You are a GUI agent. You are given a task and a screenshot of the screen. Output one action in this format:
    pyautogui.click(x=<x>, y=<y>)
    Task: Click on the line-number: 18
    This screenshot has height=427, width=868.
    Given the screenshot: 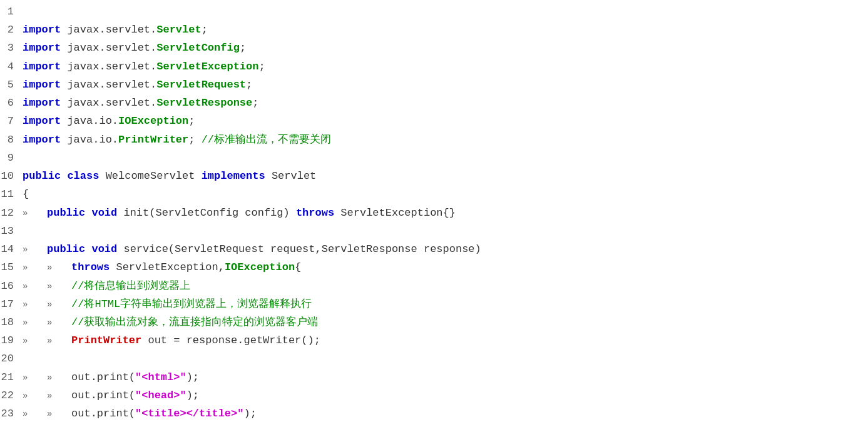 What is the action you would take?
    pyautogui.click(x=7, y=323)
    